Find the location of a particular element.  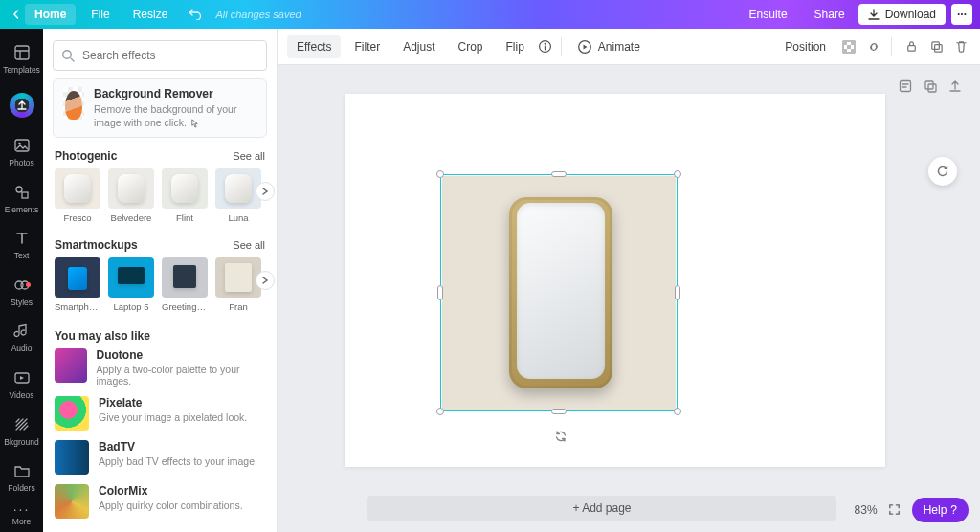

search-effects is located at coordinates (160, 55).